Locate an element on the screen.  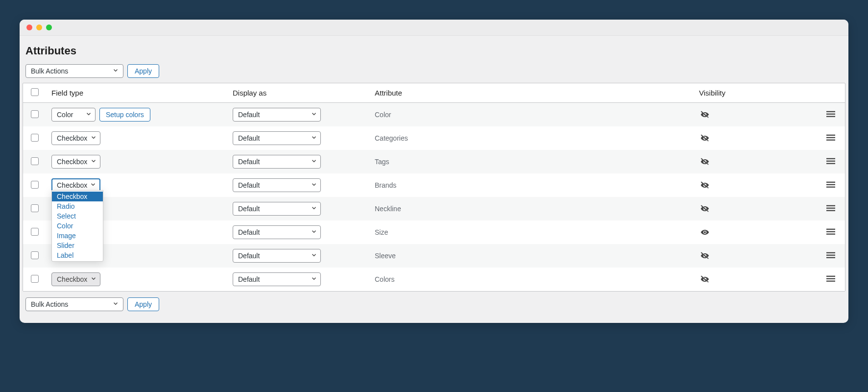
column-header-visibility: Visibility is located at coordinates (758, 93).